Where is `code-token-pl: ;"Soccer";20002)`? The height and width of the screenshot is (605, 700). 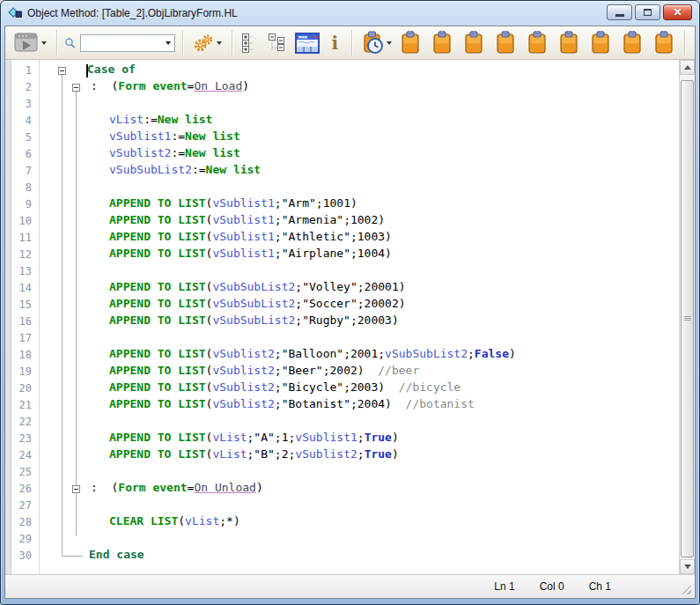
code-token-pl: ;"Soccer";20002) is located at coordinates (350, 303).